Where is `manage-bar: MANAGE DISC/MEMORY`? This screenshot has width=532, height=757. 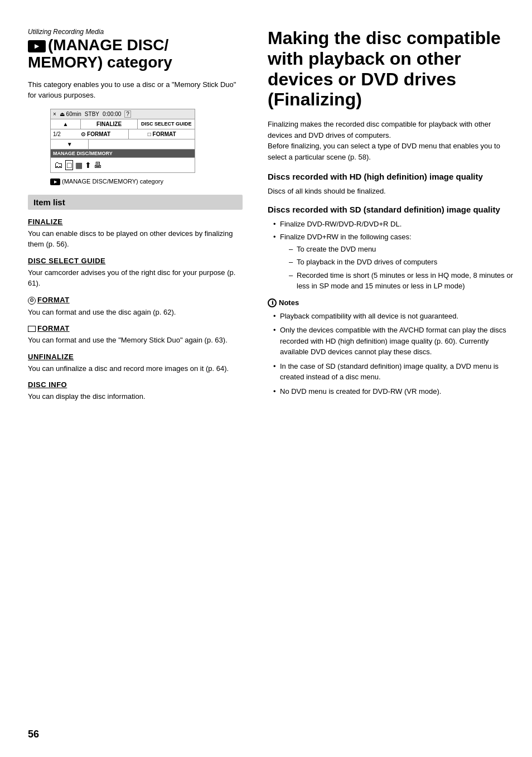
manage-bar: MANAGE DISC/MEMORY is located at coordinates (123, 154).